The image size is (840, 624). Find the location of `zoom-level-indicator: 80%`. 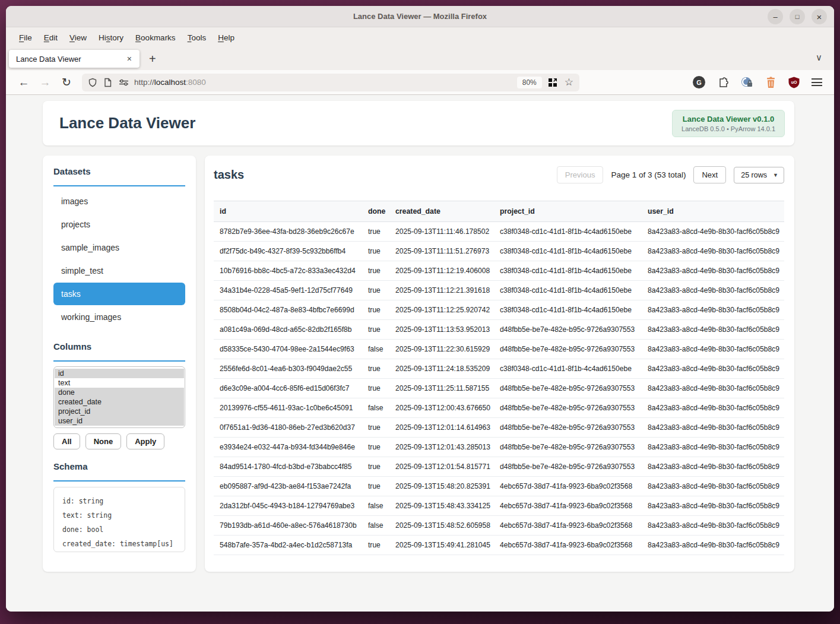

zoom-level-indicator: 80% is located at coordinates (530, 83).